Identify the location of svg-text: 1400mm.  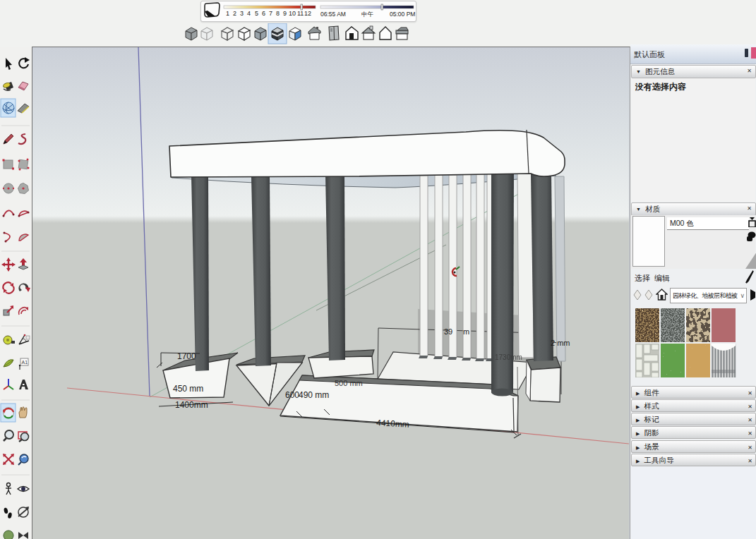
(192, 405).